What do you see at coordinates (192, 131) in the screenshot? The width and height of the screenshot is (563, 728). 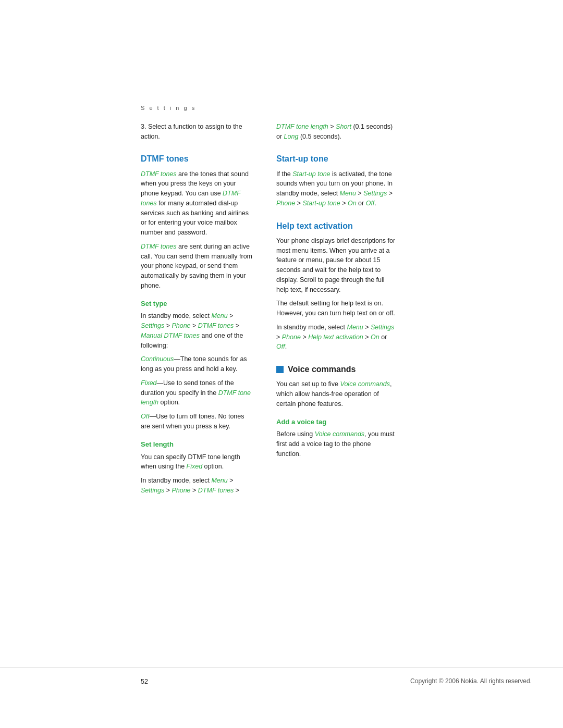 I see `step-text: Select a function to assign to the actio…` at bounding box center [192, 131].